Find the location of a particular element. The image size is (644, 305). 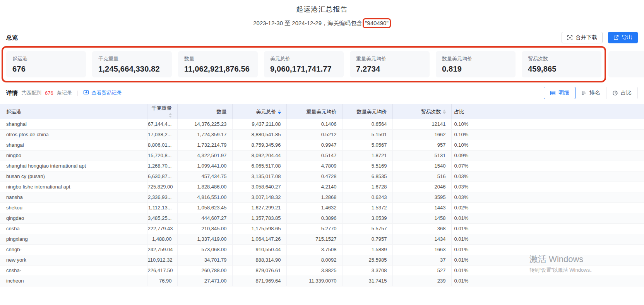

cell-trades: 516 is located at coordinates (422, 176).